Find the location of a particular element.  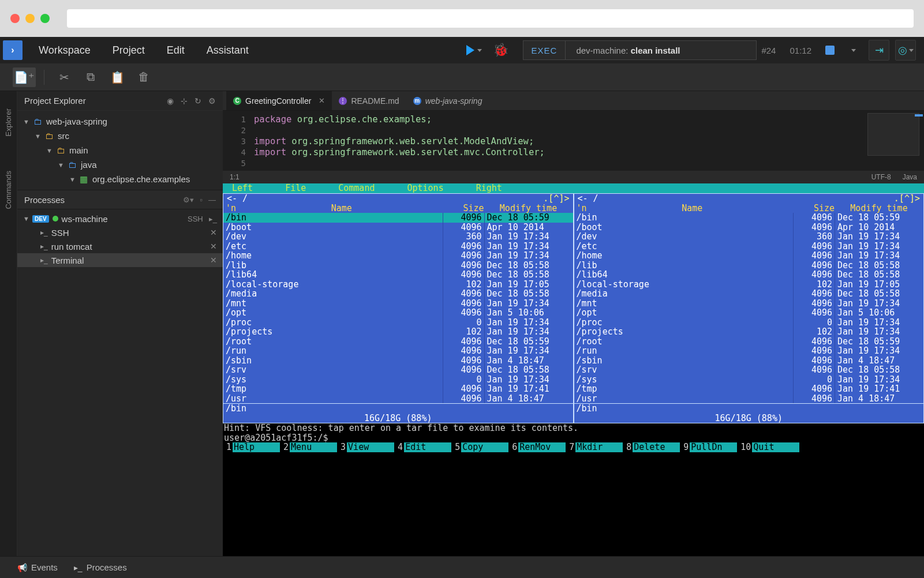

tree-node: ▼🗀web-java-spring is located at coordinates (120, 121).